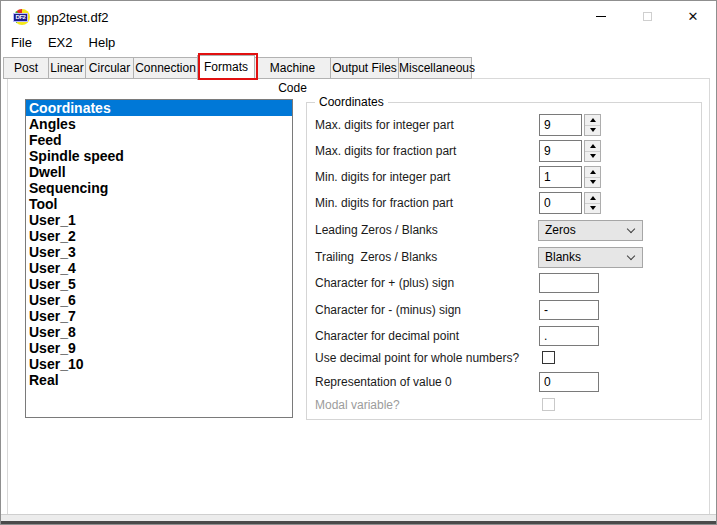  Describe the element at coordinates (569, 310) in the screenshot. I see `minus-sign-input` at that location.